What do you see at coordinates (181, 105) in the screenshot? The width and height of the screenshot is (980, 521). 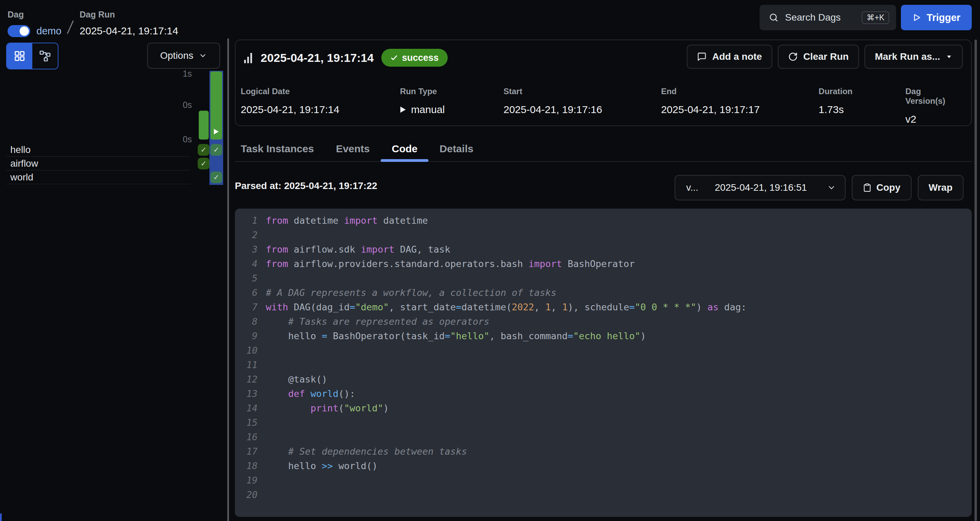 I see `axis-label-0s: 0s` at bounding box center [181, 105].